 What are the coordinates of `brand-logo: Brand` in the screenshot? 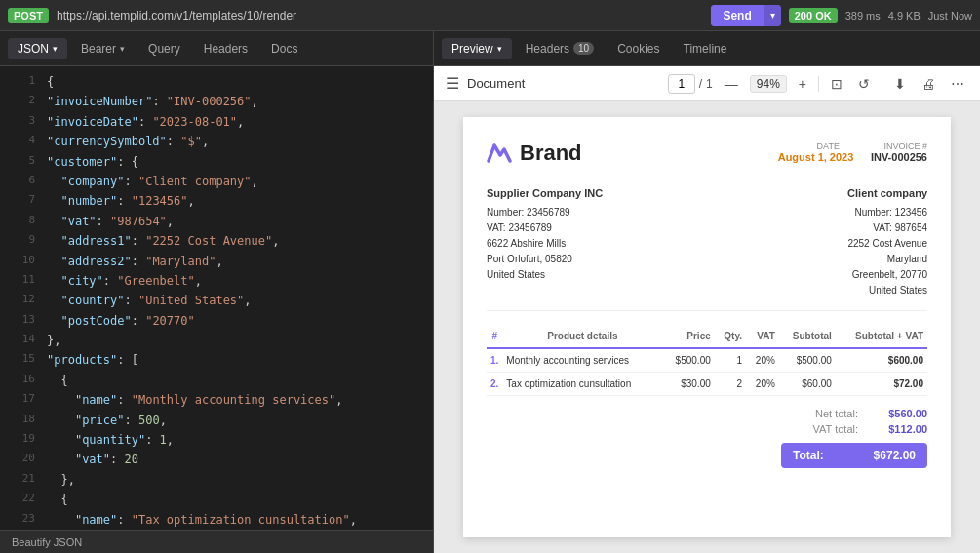 It's located at (534, 153).